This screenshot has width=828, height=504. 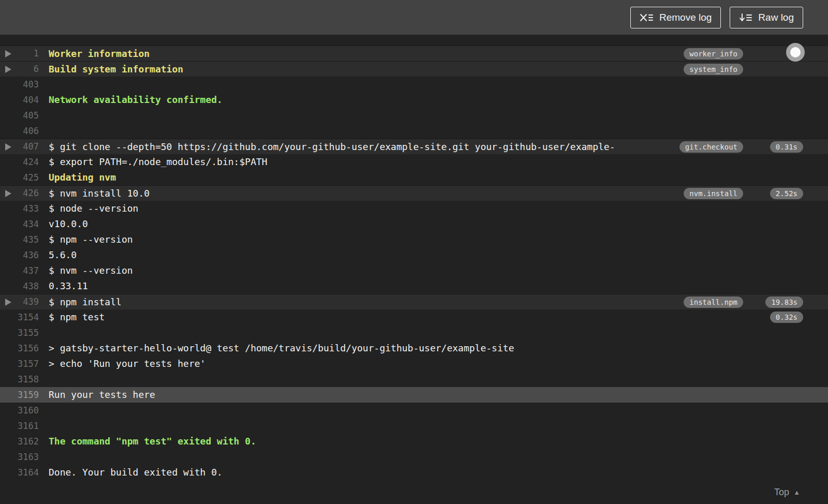 What do you see at coordinates (787, 317) in the screenshot?
I see `duration-badge: 0.32s` at bounding box center [787, 317].